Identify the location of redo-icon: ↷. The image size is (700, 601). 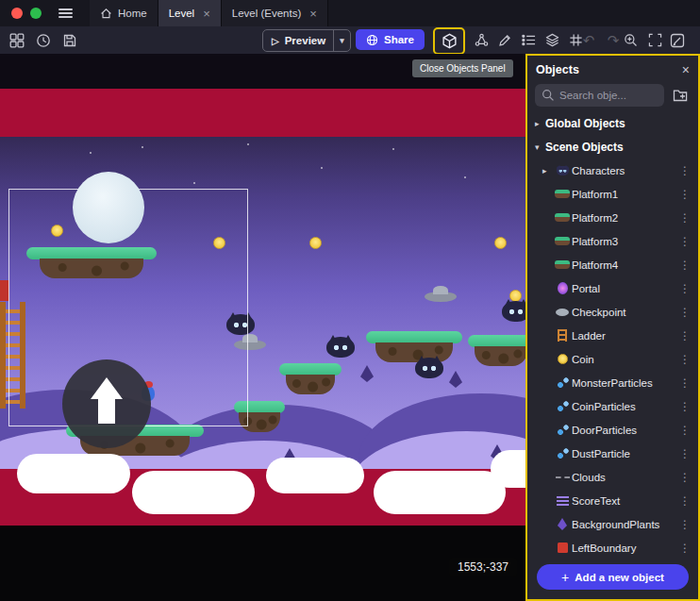
(613, 41).